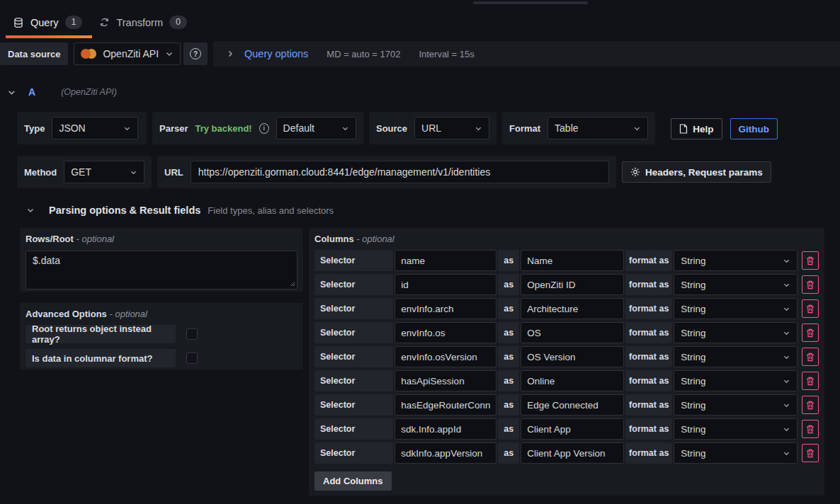  I want to click on rows-root-title: Rows/Root - optional, so click(161, 239).